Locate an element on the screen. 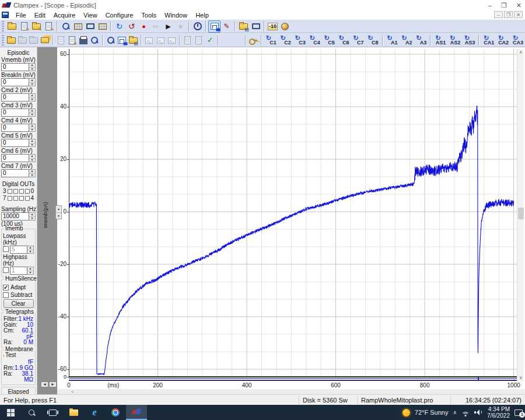 This screenshot has height=420, width=525. close-button: ✕ is located at coordinates (519, 6).